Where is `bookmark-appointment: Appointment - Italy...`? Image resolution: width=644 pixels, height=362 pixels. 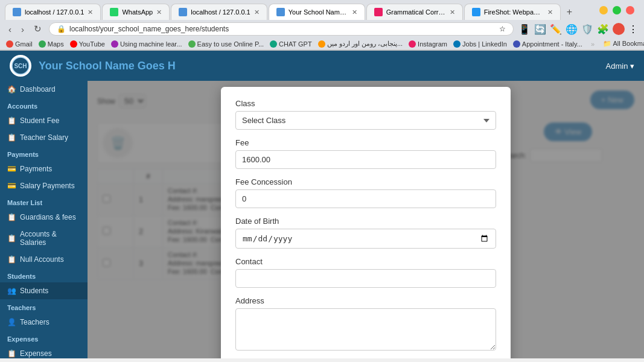 bookmark-appointment: Appointment - Italy... is located at coordinates (548, 44).